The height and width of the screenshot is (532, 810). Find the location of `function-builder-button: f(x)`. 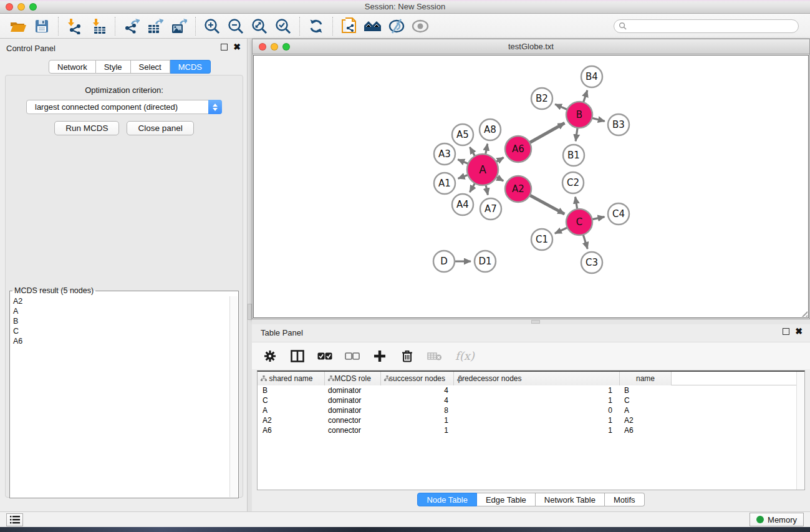

function-builder-button: f(x) is located at coordinates (466, 356).